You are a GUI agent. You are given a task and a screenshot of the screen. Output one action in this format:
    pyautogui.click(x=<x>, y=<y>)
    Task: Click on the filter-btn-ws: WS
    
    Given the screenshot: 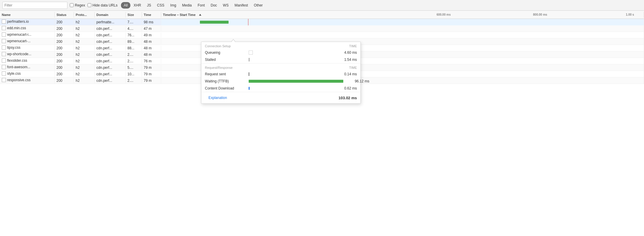 What is the action you would take?
    pyautogui.click(x=226, y=5)
    